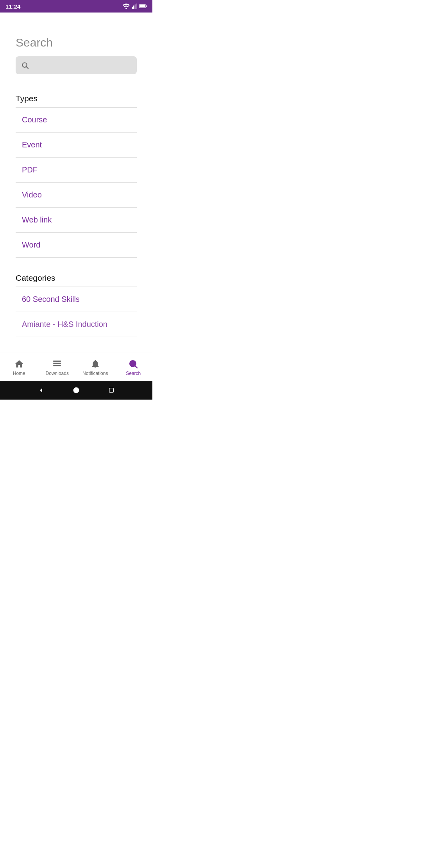  Describe the element at coordinates (19, 368) in the screenshot. I see `nav-home: Home` at that location.